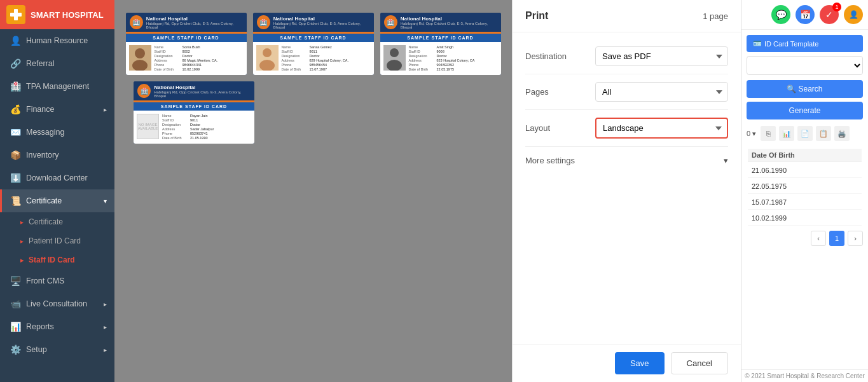 This screenshot has height=382, width=868. Describe the element at coordinates (42, 155) in the screenshot. I see `sidebar-item-label: Inventory` at that location.